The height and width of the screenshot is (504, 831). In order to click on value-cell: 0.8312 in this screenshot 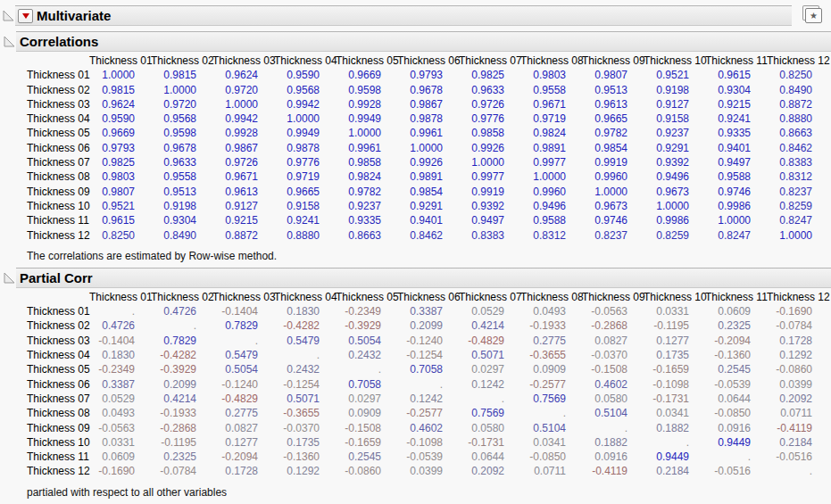, I will do `click(798, 177)`.